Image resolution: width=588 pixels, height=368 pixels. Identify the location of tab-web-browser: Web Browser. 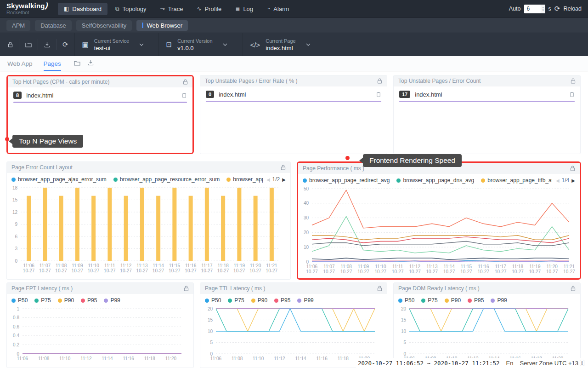
(162, 26).